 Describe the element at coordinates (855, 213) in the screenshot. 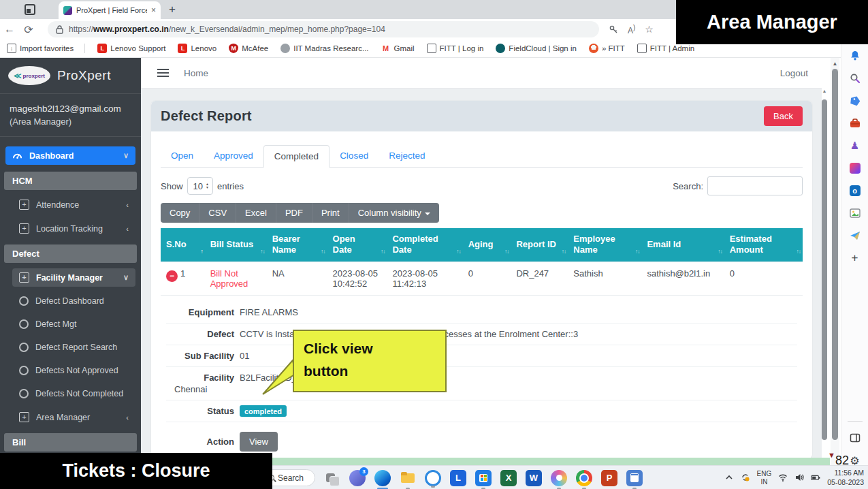

I see `designer-image-icon` at that location.